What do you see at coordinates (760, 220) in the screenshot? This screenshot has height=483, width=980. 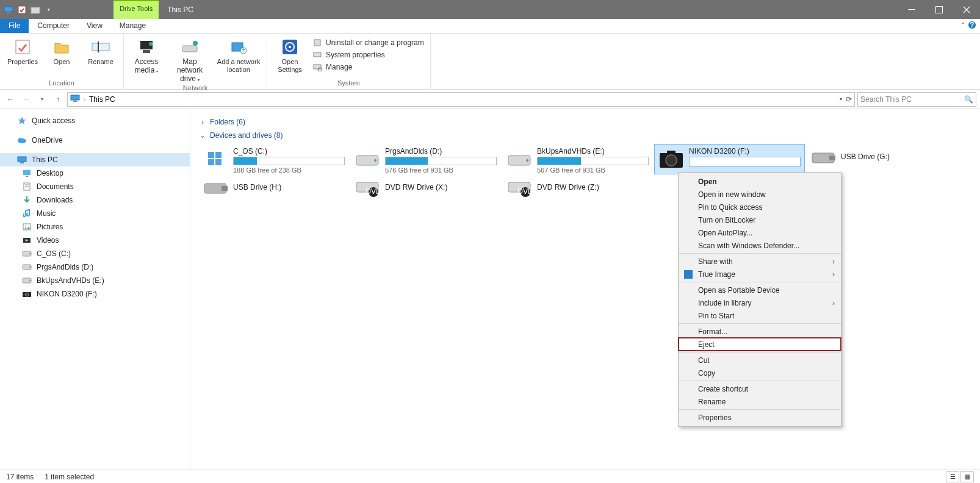 I see `context-menu-item: Turn on BitLocker` at bounding box center [760, 220].